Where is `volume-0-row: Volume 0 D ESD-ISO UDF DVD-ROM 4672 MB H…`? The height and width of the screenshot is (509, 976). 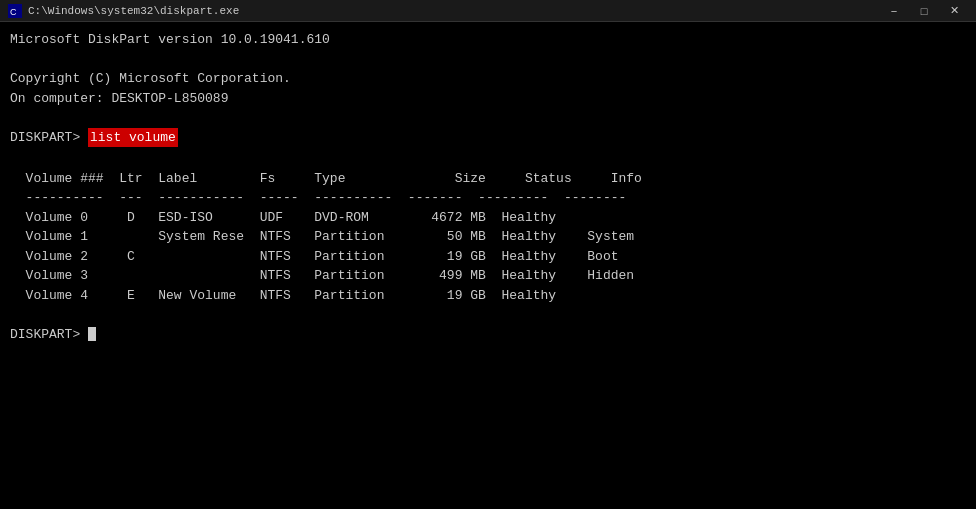 volume-0-row: Volume 0 D ESD-ISO UDF DVD-ROM 4672 MB H… is located at coordinates (488, 218).